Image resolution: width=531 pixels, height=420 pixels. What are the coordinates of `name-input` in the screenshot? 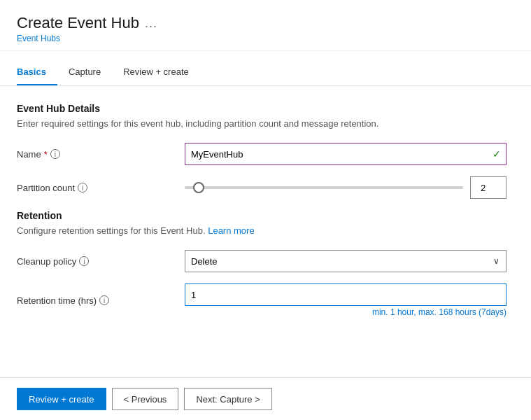 It's located at (346, 154).